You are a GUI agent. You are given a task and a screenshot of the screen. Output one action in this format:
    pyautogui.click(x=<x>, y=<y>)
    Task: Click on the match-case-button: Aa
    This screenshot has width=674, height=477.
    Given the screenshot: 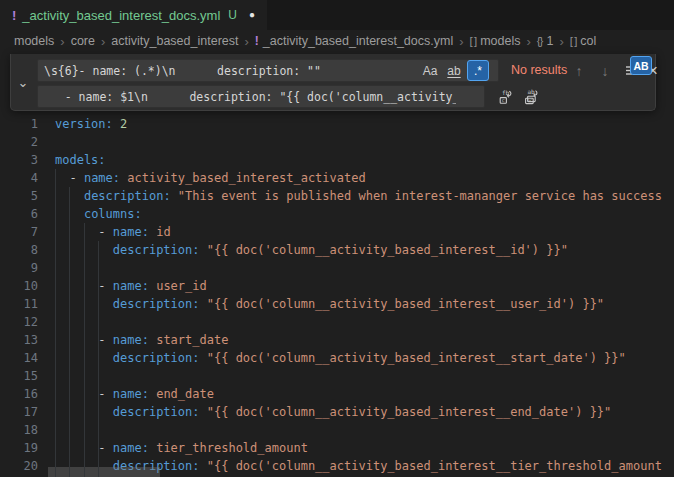 What is the action you would take?
    pyautogui.click(x=430, y=70)
    